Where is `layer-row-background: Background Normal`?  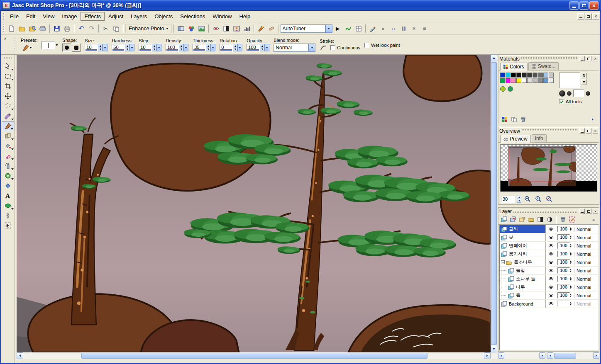 layer-row-background: Background Normal is located at coordinates (549, 304).